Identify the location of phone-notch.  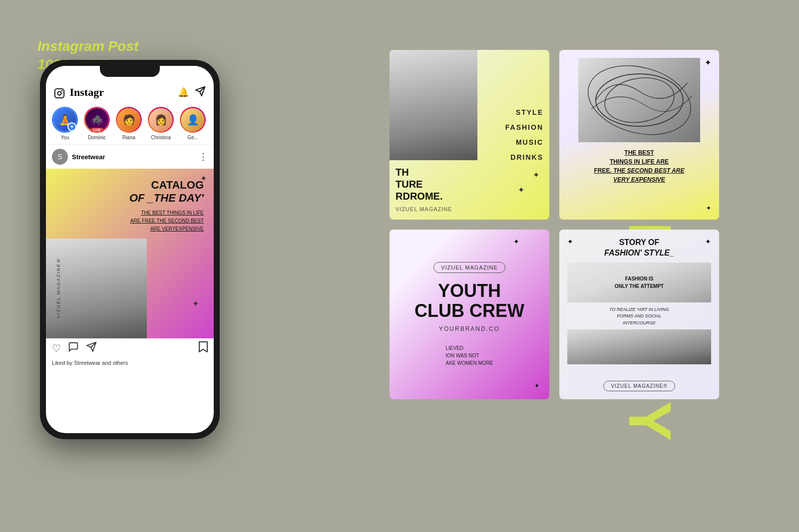
(130, 71).